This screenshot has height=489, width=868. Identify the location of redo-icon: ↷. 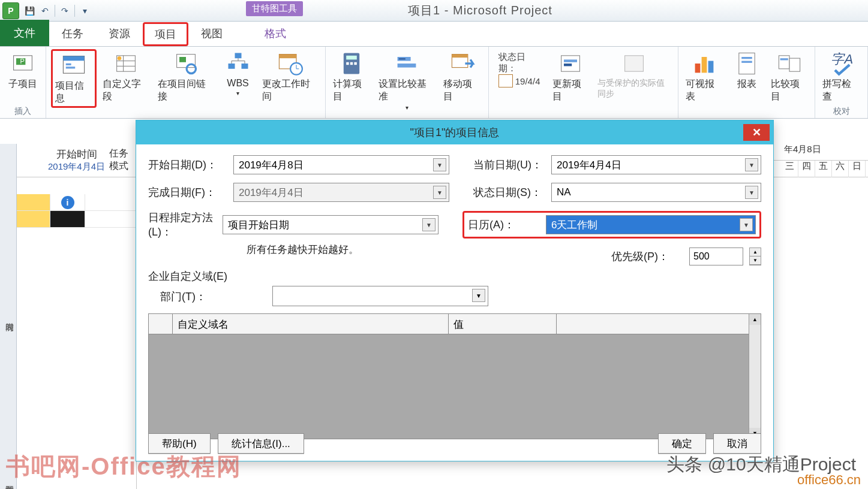
(65, 11).